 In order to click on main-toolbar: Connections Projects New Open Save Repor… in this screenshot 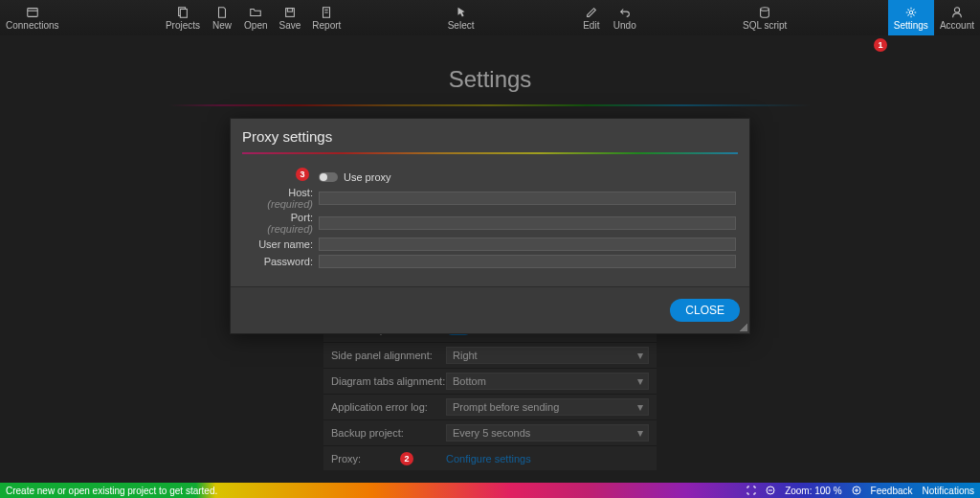, I will do `click(490, 17)`.